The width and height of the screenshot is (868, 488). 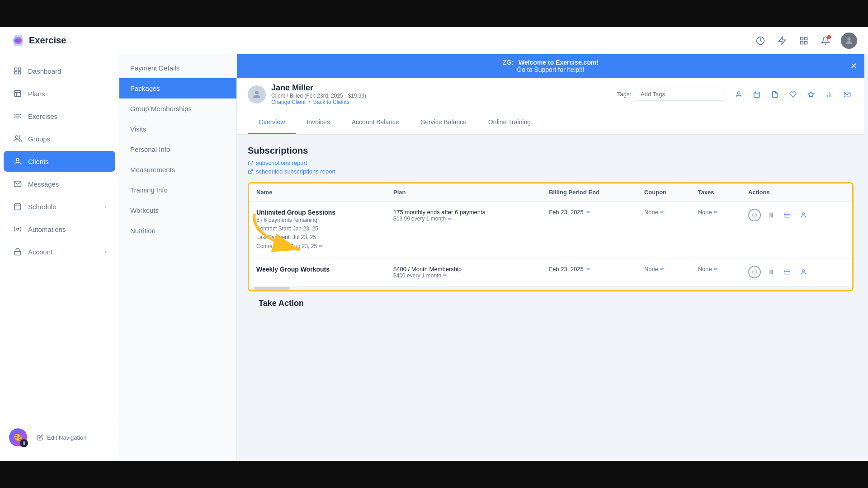 I want to click on exercise-logo-icon, so click(x=18, y=41).